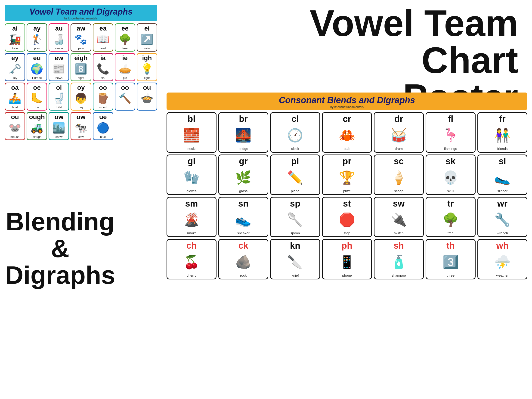  I want to click on vowel-card: ough 🚜 plough, so click(37, 126).